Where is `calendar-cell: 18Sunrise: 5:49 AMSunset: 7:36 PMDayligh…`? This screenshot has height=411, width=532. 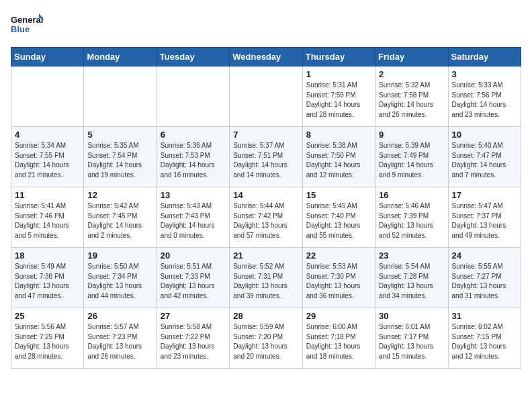
calendar-cell: 18Sunrise: 5:49 AMSunset: 7:36 PMDayligh… is located at coordinates (48, 278).